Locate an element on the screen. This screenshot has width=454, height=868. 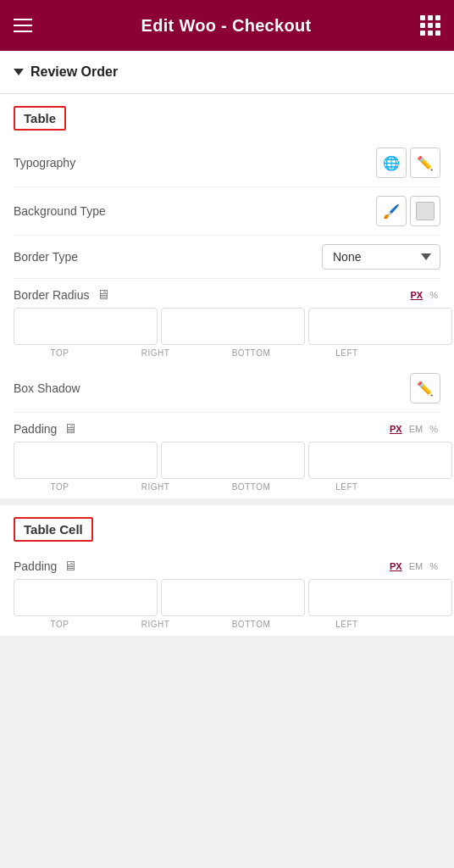
border-type-label: Border Type is located at coordinates (46, 257).